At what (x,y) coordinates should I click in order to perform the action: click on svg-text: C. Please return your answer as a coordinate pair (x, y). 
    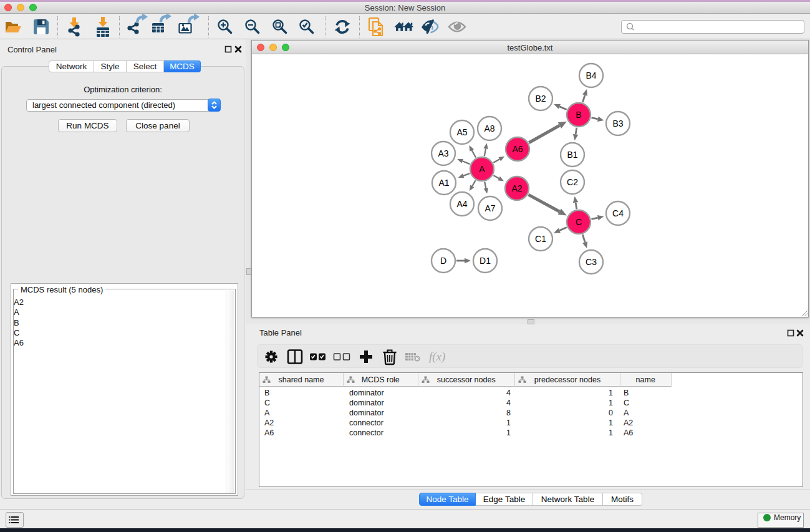
    Looking at the image, I should click on (579, 222).